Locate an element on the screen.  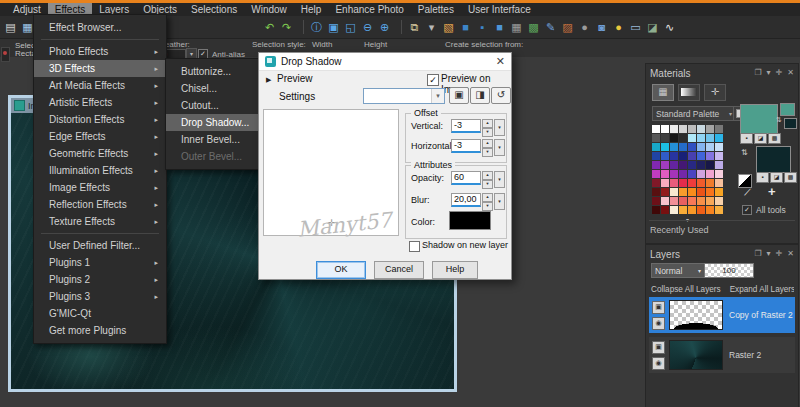
all-tools-option: ✓ All tools is located at coordinates (764, 210).